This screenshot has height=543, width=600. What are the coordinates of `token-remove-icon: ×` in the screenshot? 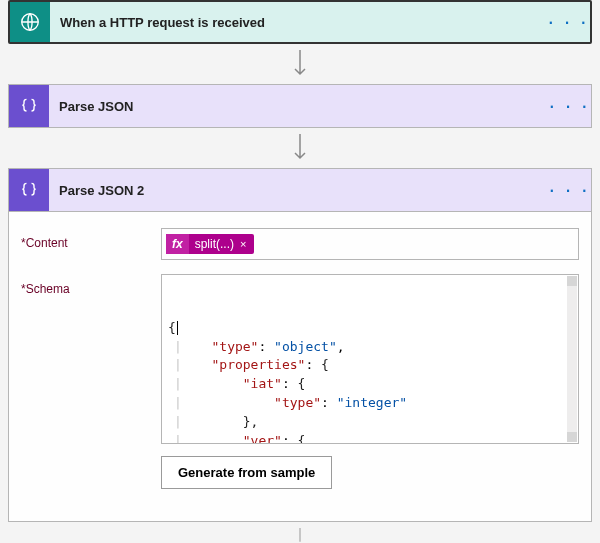 It's located at (243, 244).